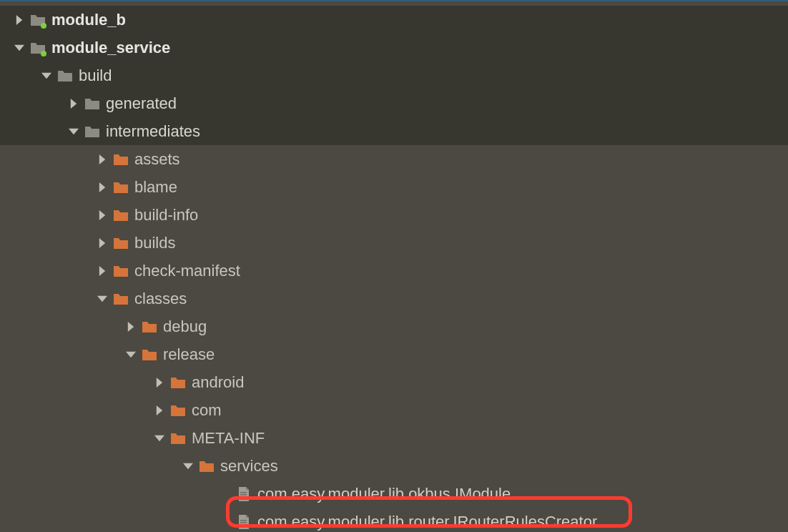  What do you see at coordinates (394, 47) in the screenshot?
I see `tree-row-module-service: module_service` at bounding box center [394, 47].